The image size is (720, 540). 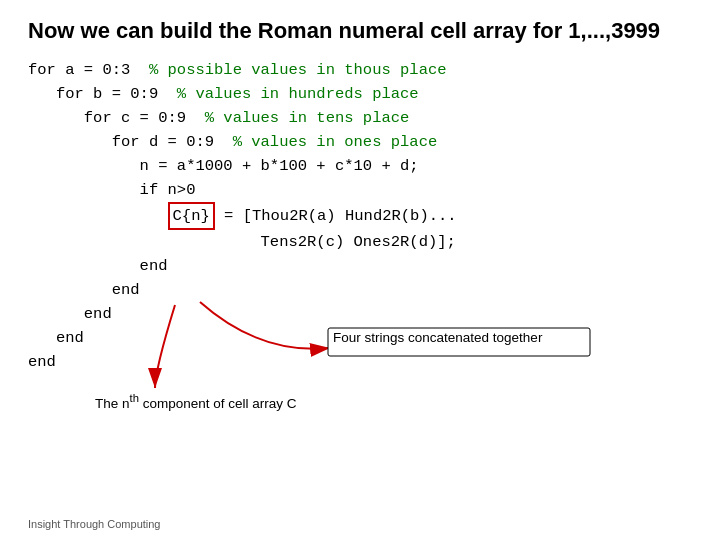 What do you see at coordinates (192, 216) in the screenshot?
I see `cn-highlight: C{n}` at bounding box center [192, 216].